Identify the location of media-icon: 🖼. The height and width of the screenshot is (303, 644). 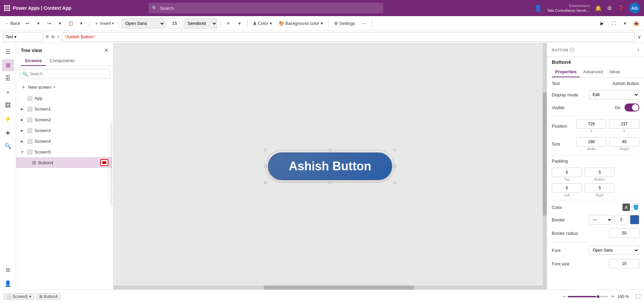
(8, 105).